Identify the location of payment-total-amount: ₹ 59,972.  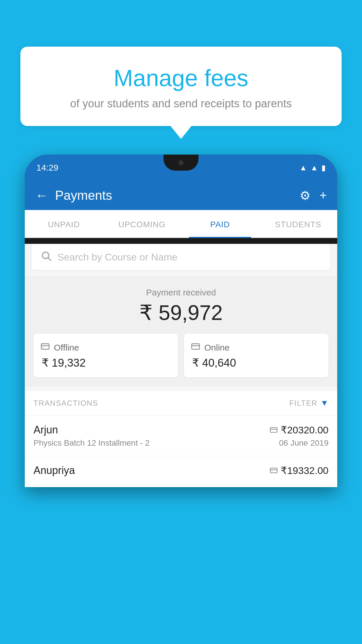
(181, 313).